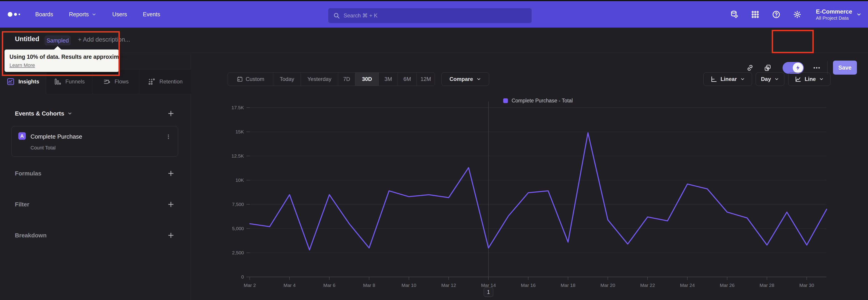  I want to click on svg-text: Mar 10, so click(409, 285).